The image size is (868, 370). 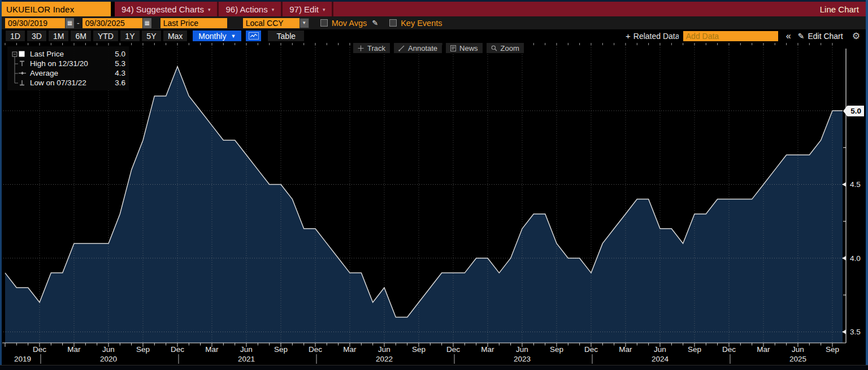 What do you see at coordinates (372, 48) in the screenshot?
I see `track-button: Track` at bounding box center [372, 48].